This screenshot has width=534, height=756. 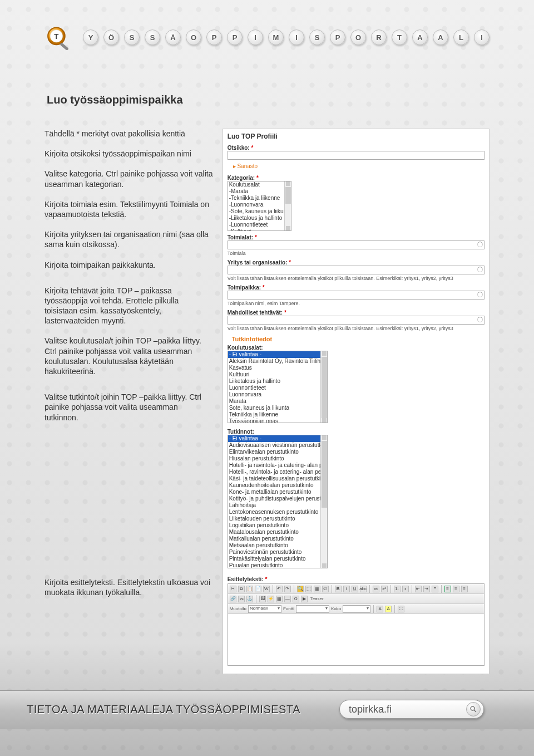 What do you see at coordinates (266, 589) in the screenshot?
I see `paste-word-icon: W` at bounding box center [266, 589].